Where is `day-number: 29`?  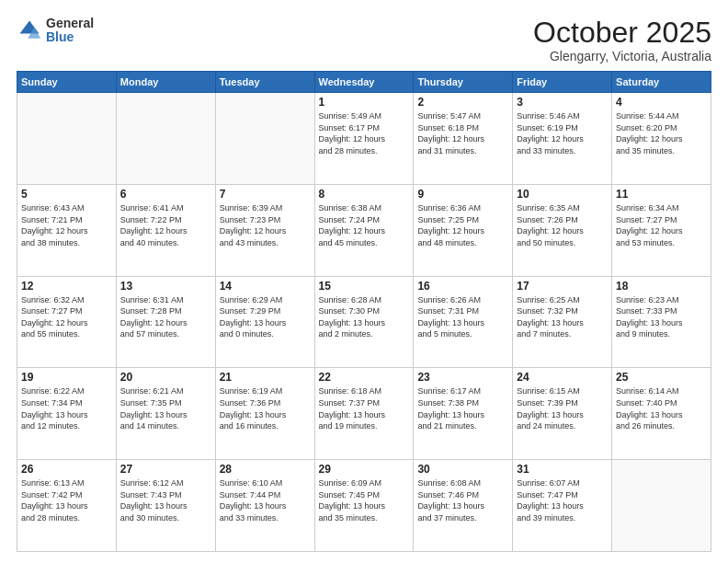 day-number: 29 is located at coordinates (364, 469).